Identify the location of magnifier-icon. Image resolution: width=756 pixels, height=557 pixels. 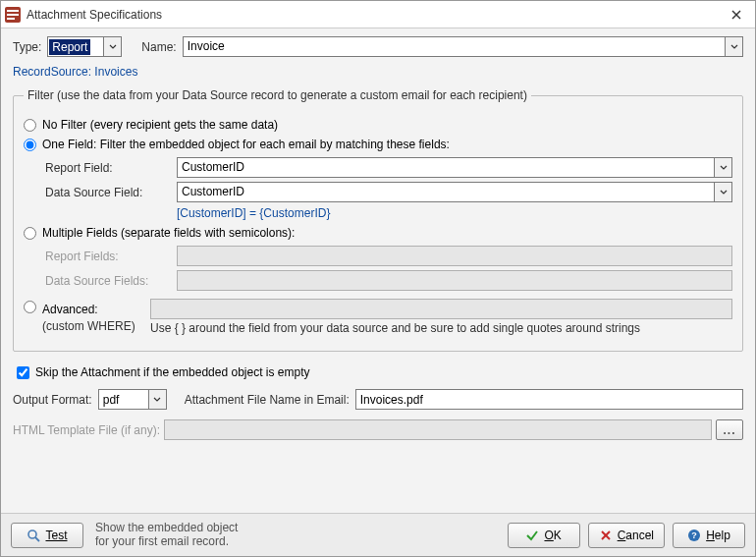
(33, 535).